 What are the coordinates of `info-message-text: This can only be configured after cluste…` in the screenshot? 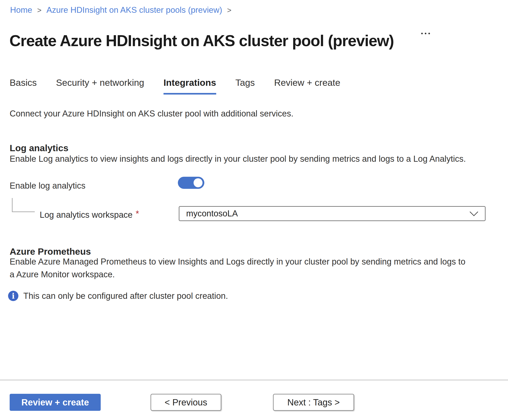 It's located at (126, 296).